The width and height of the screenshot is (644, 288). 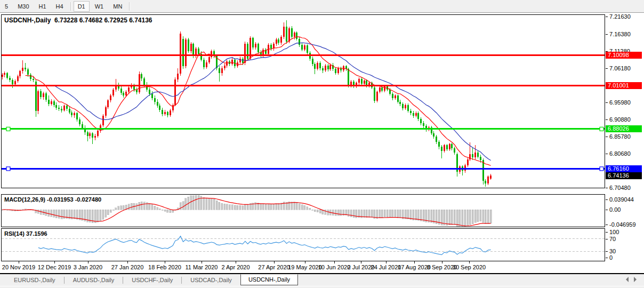 What do you see at coordinates (274, 267) in the screenshot?
I see `time-axis-label: 27 Apr 2020` at bounding box center [274, 267].